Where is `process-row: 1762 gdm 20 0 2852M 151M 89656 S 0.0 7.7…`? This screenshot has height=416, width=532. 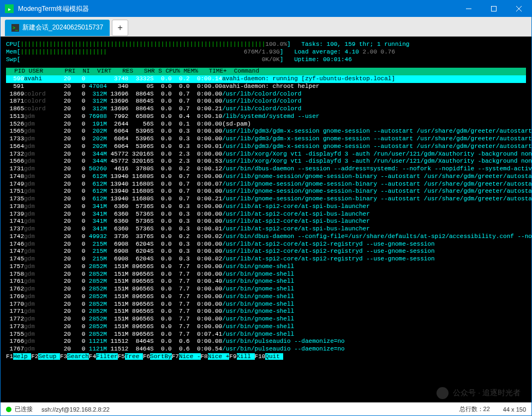 process-row: 1762 gdm 20 0 2852M 151M 89656 S 0.0 7.7… is located at coordinates (266, 289).